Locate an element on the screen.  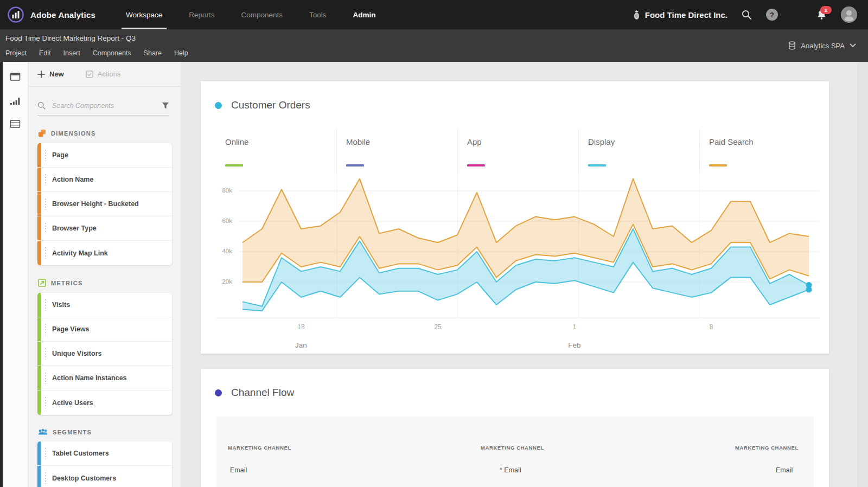
company-switcher: Food Time Direct Inc. is located at coordinates (680, 15).